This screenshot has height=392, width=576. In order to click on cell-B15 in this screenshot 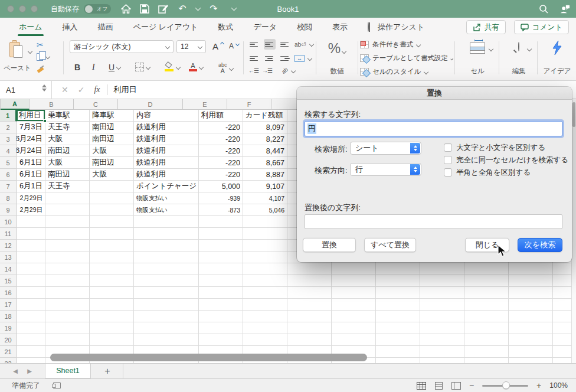, I will do `click(67, 281)`.